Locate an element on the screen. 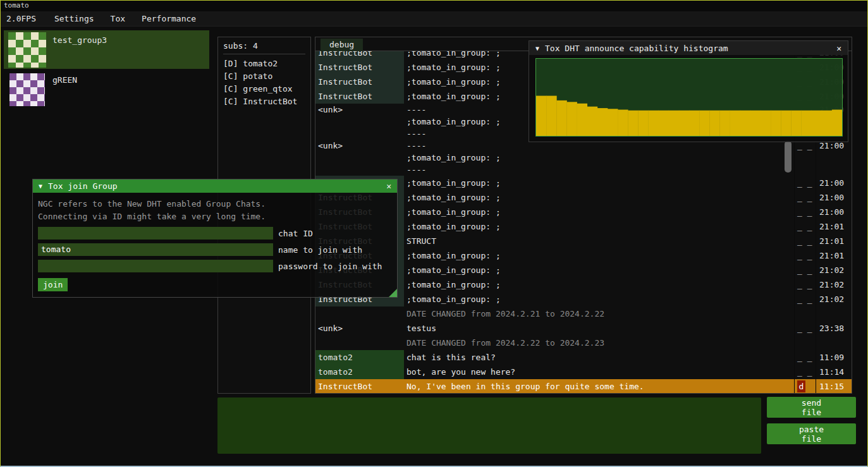  chat-row: tomato2chat is this real?_ _11:09 is located at coordinates (584, 358).